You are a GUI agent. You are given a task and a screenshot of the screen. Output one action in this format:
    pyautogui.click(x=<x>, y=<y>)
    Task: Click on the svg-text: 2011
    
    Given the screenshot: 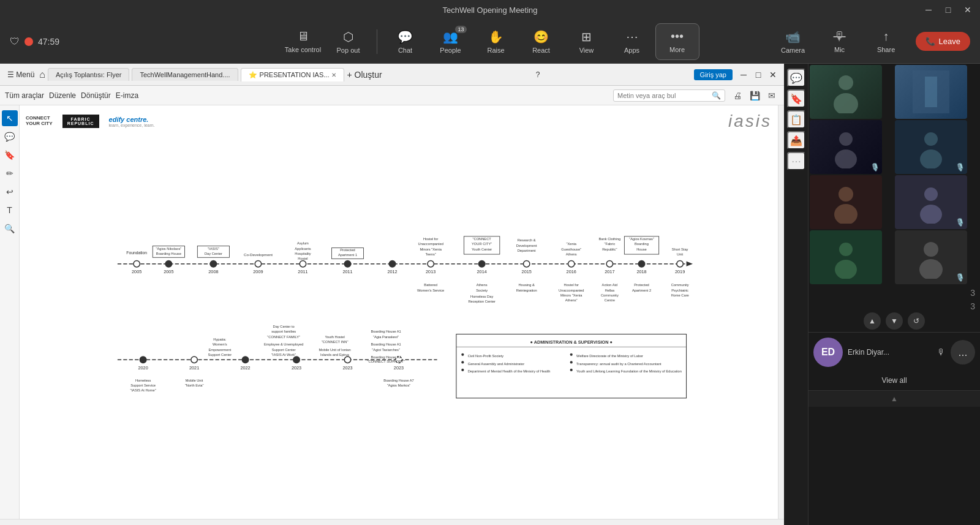 What is the action you would take?
    pyautogui.click(x=347, y=272)
    